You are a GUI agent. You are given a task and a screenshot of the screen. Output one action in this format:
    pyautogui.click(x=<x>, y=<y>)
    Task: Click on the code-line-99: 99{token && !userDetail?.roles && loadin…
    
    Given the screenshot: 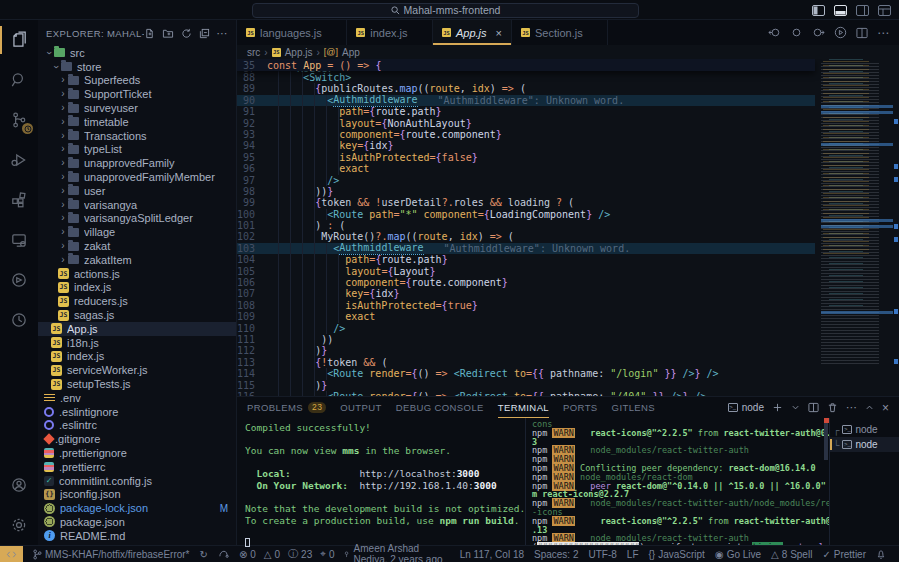 What is the action you would take?
    pyautogui.click(x=526, y=202)
    